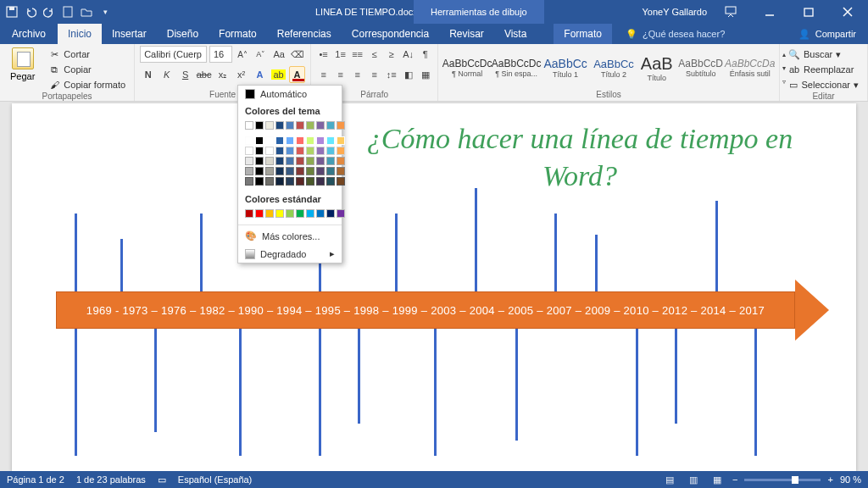 Image resolution: width=868 pixels, height=488 pixels. I want to click on tab-inicio: Inicio, so click(80, 34).